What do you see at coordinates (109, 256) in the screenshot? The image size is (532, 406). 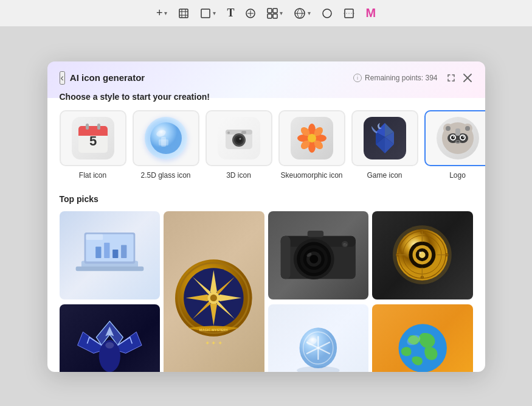 I see `laptop-svg` at bounding box center [109, 256].